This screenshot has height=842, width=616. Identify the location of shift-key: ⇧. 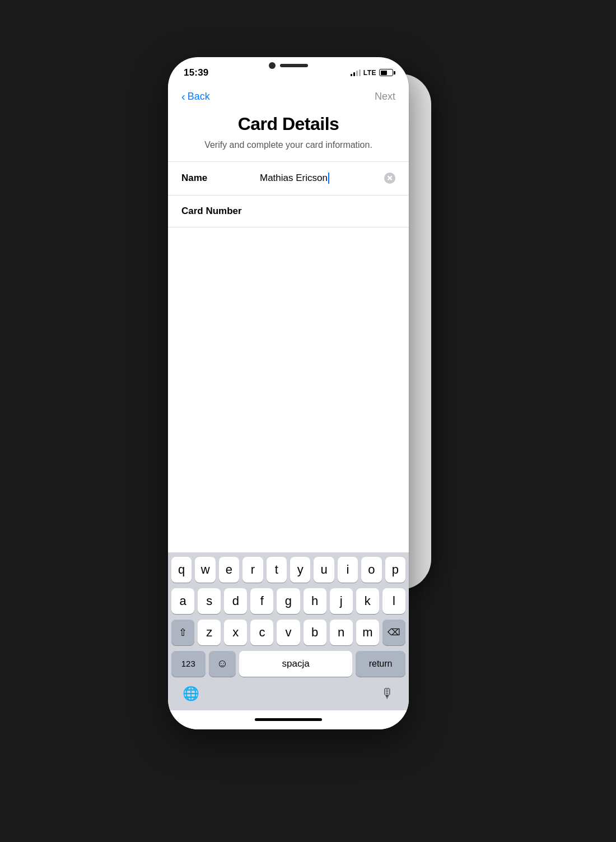
(183, 632).